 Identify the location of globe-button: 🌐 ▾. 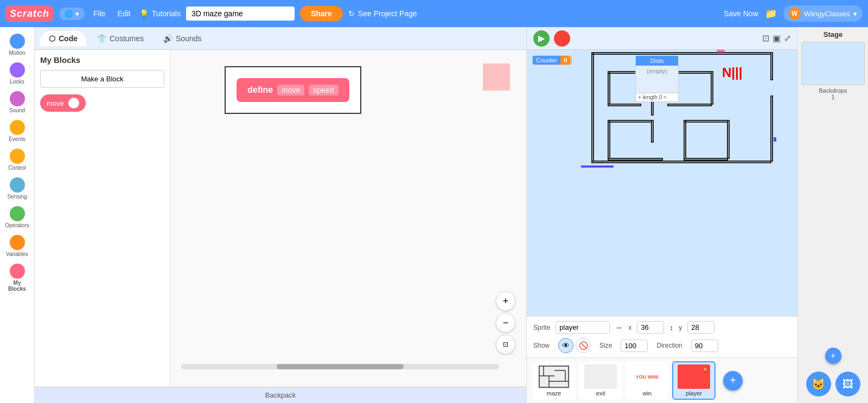
(72, 14).